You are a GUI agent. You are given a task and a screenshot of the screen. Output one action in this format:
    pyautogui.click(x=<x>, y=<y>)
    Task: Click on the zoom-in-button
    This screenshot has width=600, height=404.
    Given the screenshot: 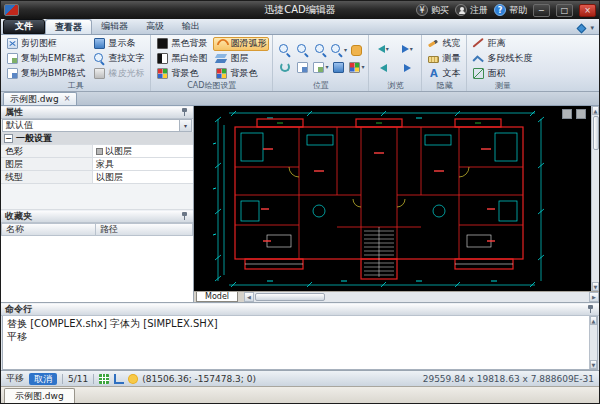 What is the action you would take?
    pyautogui.click(x=284, y=50)
    